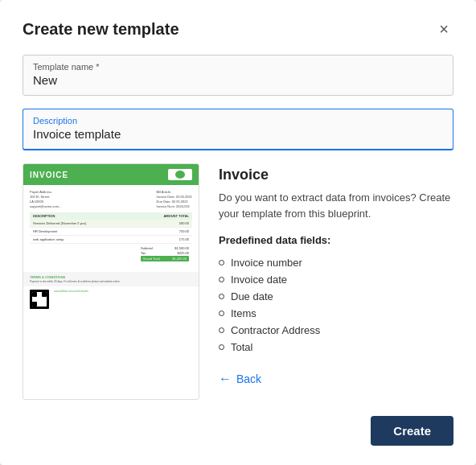 This screenshot has height=465, width=476. I want to click on info-description: Do you want to extract data from invoice…, so click(336, 206).